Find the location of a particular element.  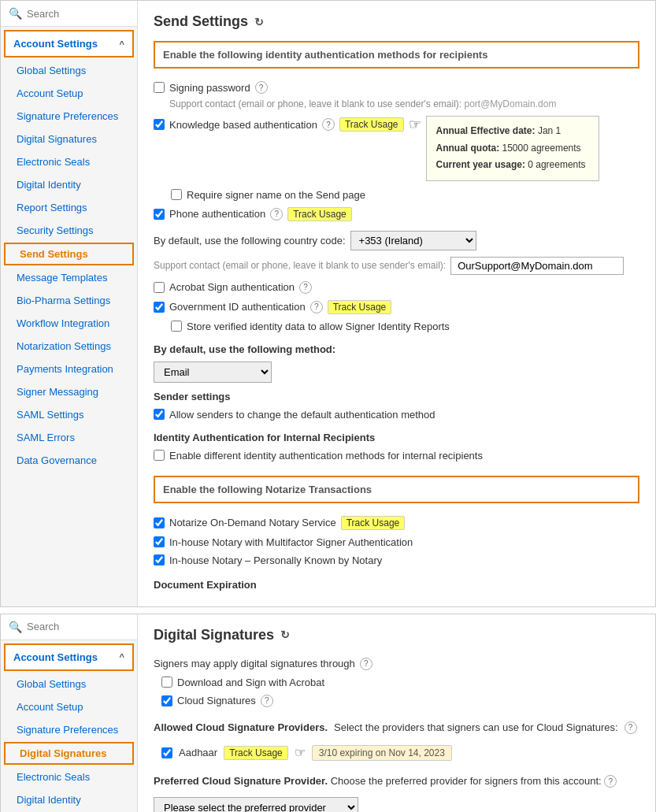

sidebar-item-electronic-seals-2: Electronic Seals is located at coordinates (69, 777).